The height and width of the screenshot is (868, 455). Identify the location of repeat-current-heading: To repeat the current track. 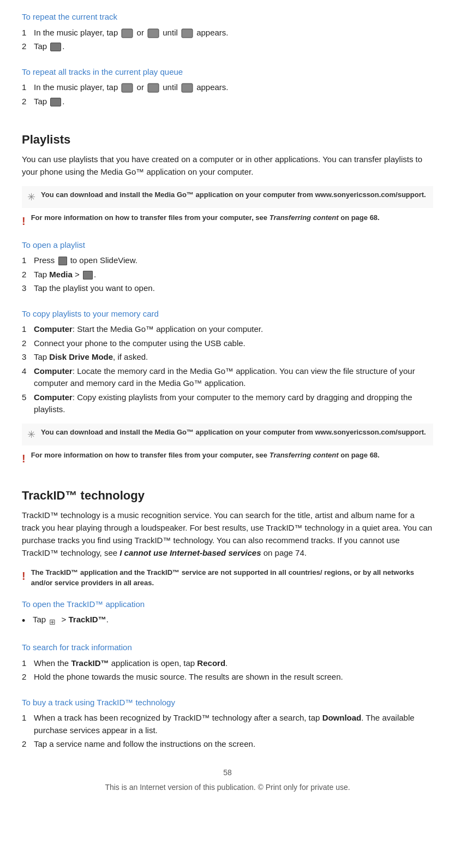
(228, 17).